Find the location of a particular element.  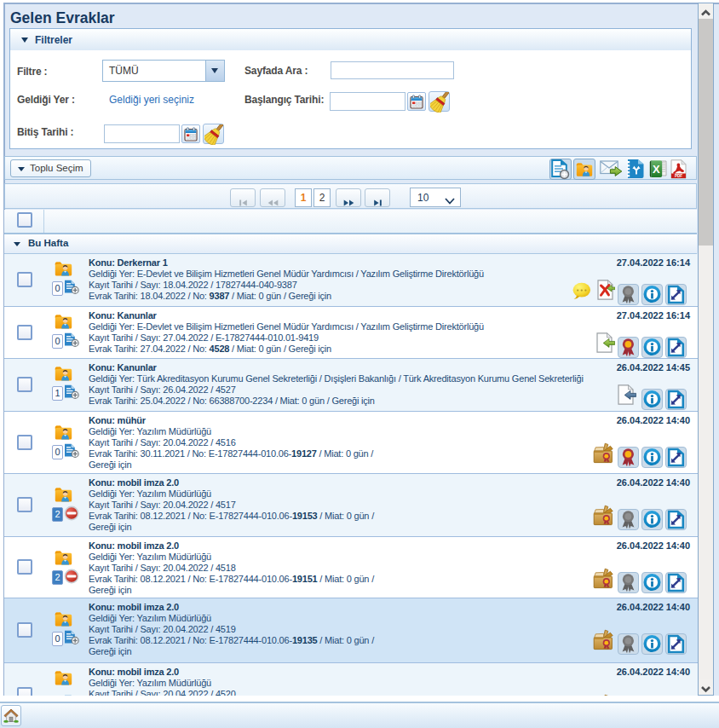

svg-text: X is located at coordinates (656, 169).